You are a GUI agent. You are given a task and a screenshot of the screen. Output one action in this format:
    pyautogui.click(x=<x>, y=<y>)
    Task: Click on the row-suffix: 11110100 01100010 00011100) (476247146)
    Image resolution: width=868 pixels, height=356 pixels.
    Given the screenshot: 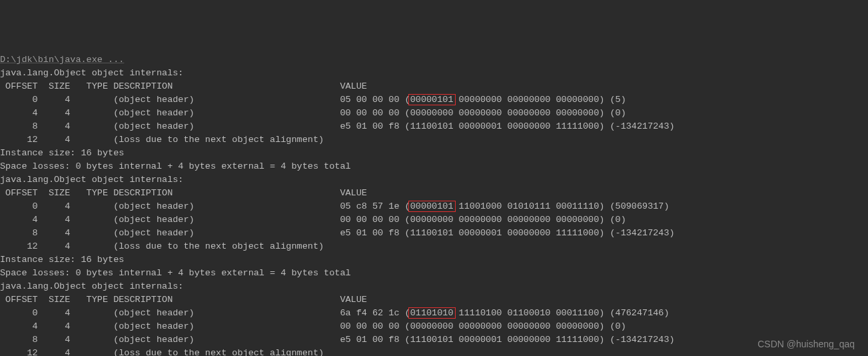 What is the action you would take?
    pyautogui.click(x=562, y=313)
    